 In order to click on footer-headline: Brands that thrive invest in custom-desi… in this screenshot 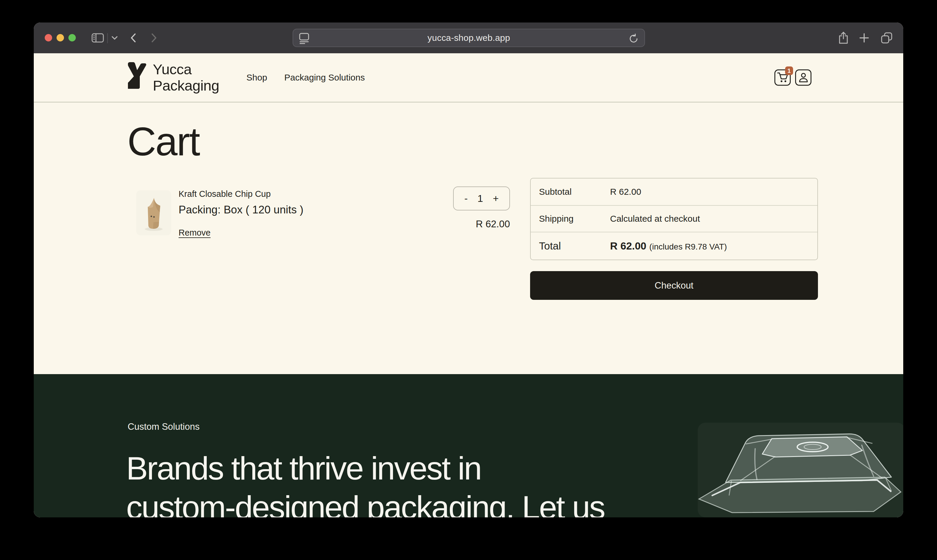, I will do `click(365, 483)`.